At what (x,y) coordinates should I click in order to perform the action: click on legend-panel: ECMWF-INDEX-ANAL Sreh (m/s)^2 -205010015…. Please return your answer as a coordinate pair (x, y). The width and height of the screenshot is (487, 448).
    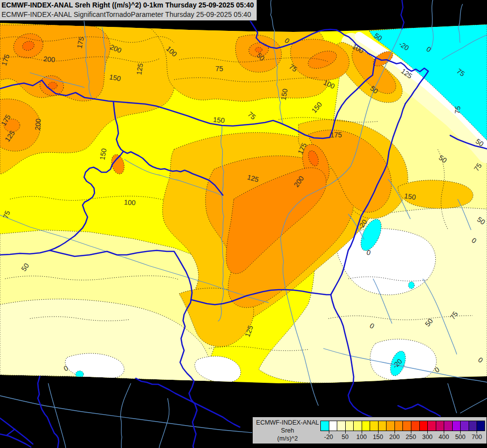
    Looking at the image, I should click on (370, 430).